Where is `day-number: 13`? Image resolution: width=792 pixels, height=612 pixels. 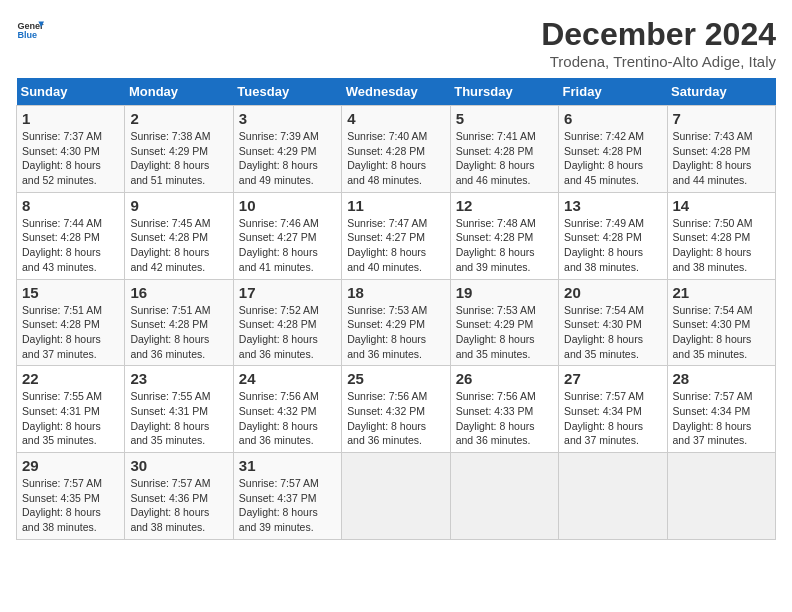 day-number: 13 is located at coordinates (612, 206).